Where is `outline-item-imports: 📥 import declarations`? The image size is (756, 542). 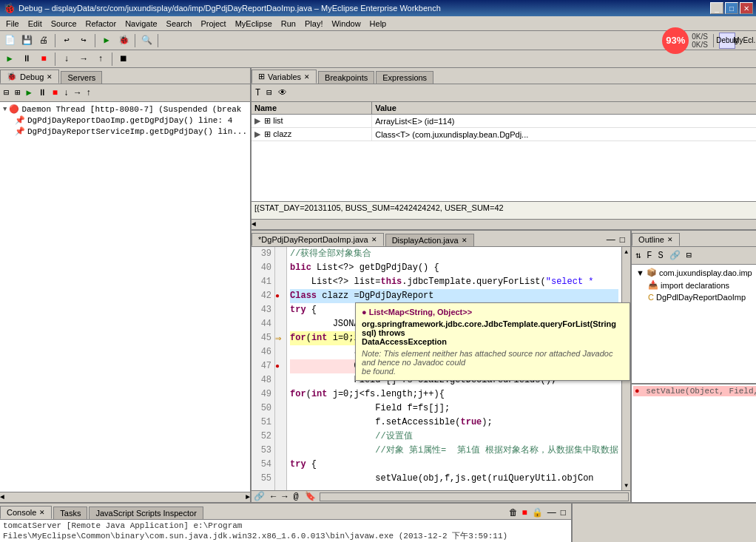 outline-item-imports: 📥 import declarations is located at coordinates (701, 285).